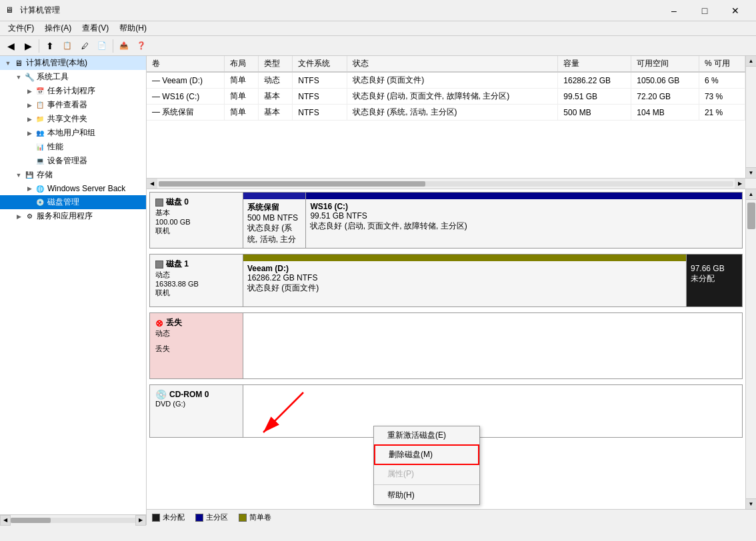  What do you see at coordinates (73, 119) in the screenshot?
I see `sidebar-item-shared-folders: ▶ 📁 共享文件夹` at bounding box center [73, 119].